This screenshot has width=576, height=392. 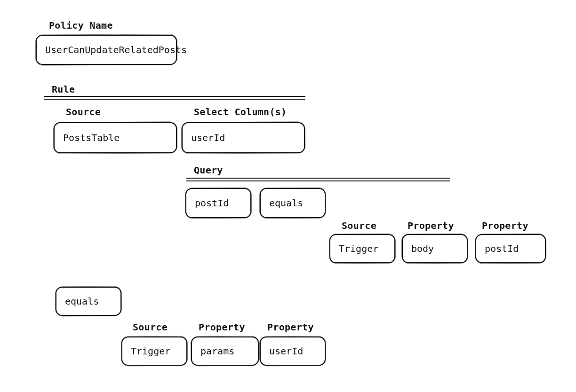 I want to click on query-rhs-source-input: Trigger, so click(x=362, y=249).